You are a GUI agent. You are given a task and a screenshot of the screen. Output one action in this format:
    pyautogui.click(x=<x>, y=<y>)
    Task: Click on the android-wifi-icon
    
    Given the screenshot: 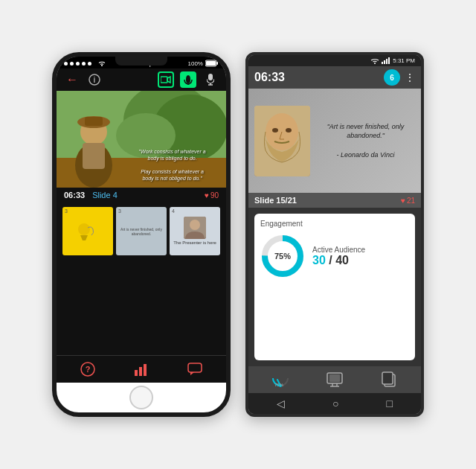 What is the action you would take?
    pyautogui.click(x=375, y=61)
    